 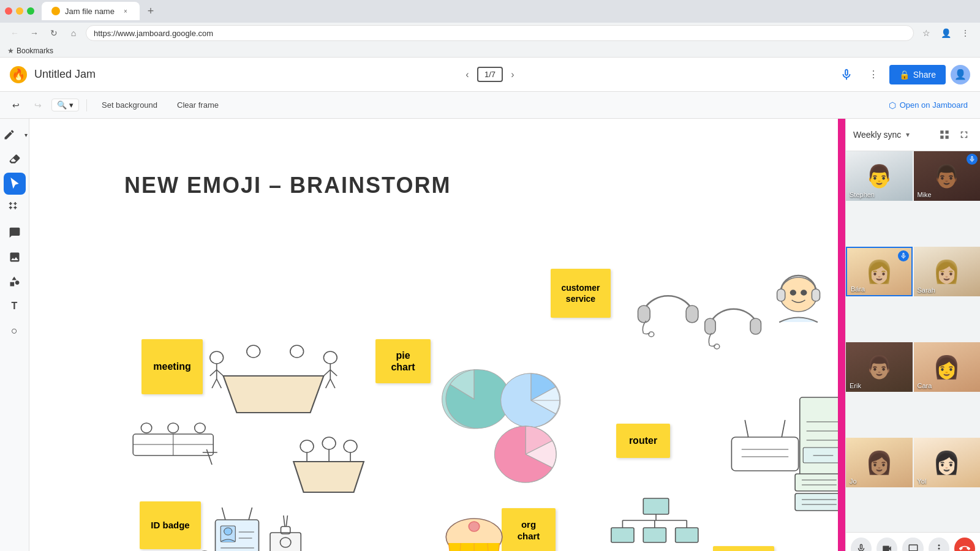 What do you see at coordinates (913, 135) in the screenshot?
I see `meet-header: Weekly sync ▾` at bounding box center [913, 135].